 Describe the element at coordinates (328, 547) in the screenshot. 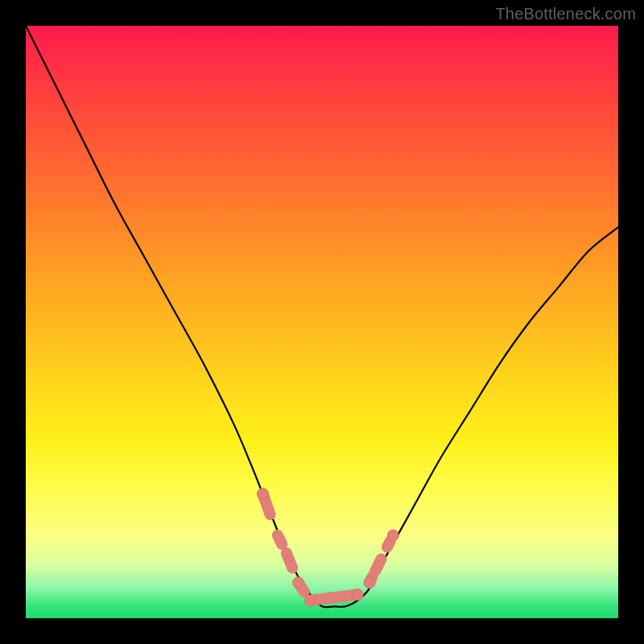

I see `markers-group` at that location.